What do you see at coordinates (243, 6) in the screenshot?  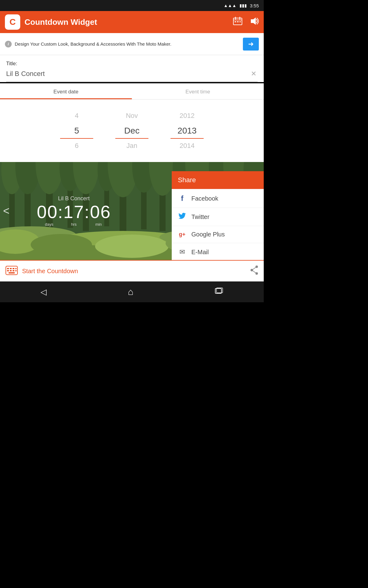 I see `battery-icon: ▮▮▮` at bounding box center [243, 6].